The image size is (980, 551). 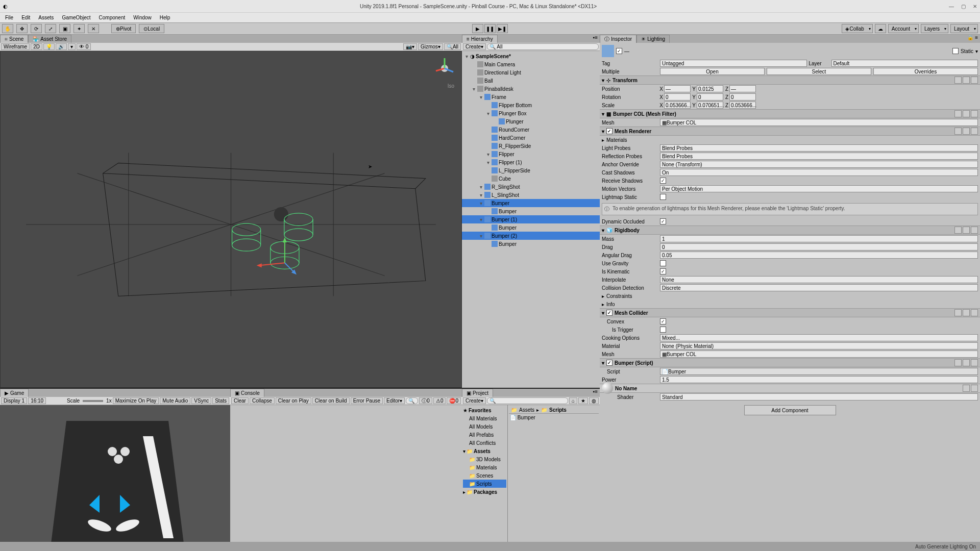 What do you see at coordinates (958, 80) in the screenshot?
I see `help-icon` at bounding box center [958, 80].